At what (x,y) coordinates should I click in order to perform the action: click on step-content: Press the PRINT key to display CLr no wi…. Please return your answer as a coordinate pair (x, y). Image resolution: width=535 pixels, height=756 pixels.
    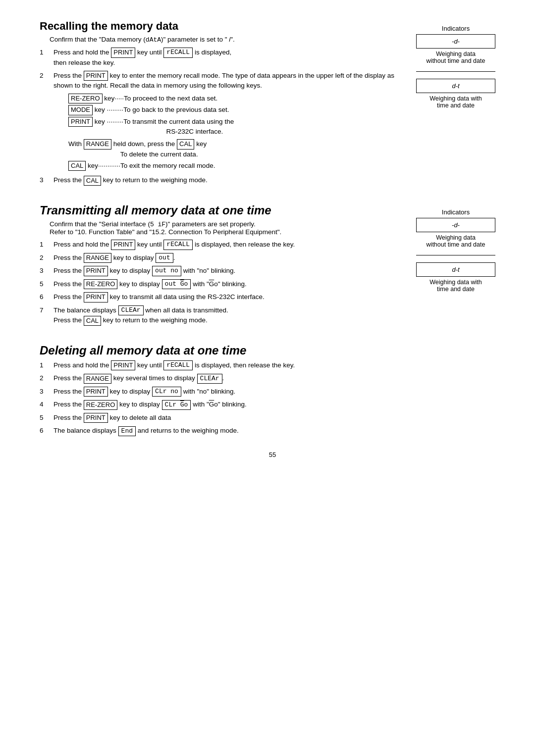
    Looking at the image, I should click on (279, 392).